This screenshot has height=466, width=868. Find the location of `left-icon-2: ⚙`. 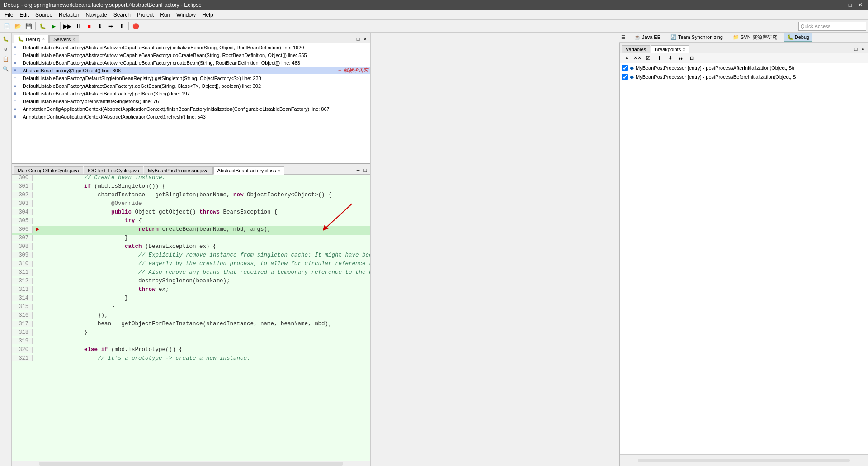

left-icon-2: ⚙ is located at coordinates (6, 49).